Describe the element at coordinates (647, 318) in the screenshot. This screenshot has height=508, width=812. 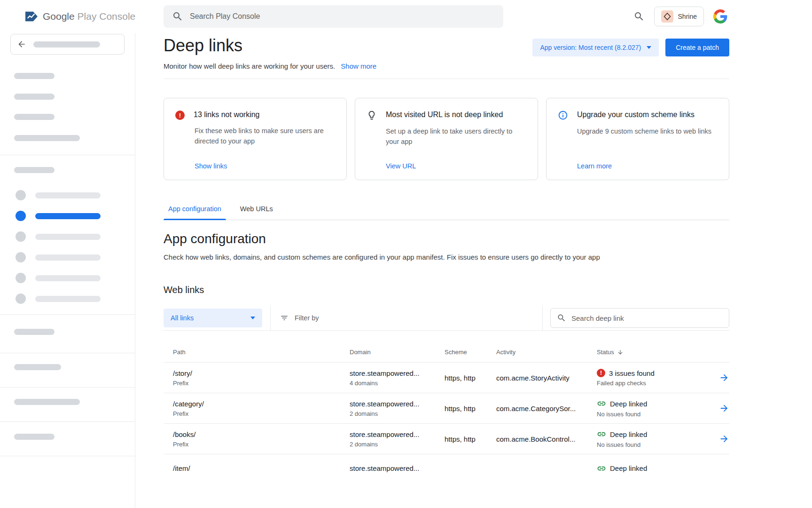
I see `deep-link-search-input` at that location.